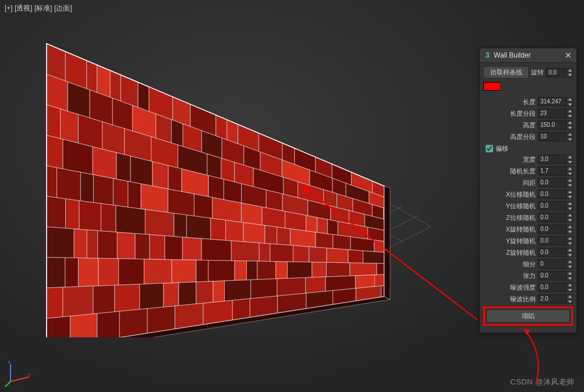 The width and height of the screenshot is (584, 392). Describe the element at coordinates (528, 218) in the screenshot. I see `param-row-Z位移随机: Z位移随机 0.0` at that location.